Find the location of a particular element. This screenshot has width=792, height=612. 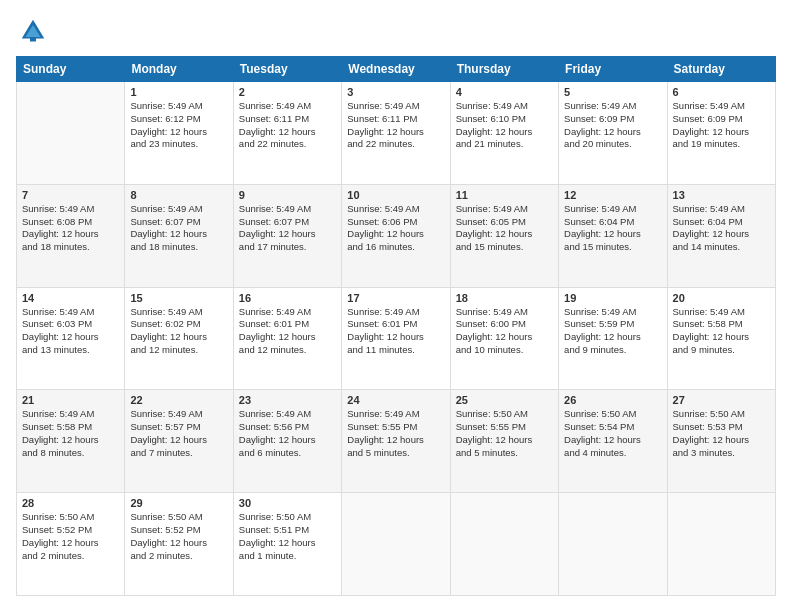

calendar-cell: 3Sunrise: 5:49 AM Sunset: 6:11 PM Daylig… is located at coordinates (396, 134).